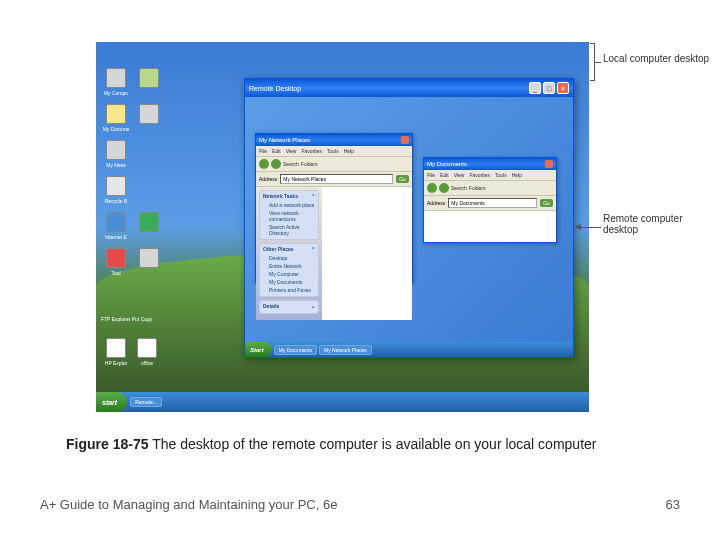  I want to click on explorer1-addressbar: Address My Network Places Go, so click(334, 180).